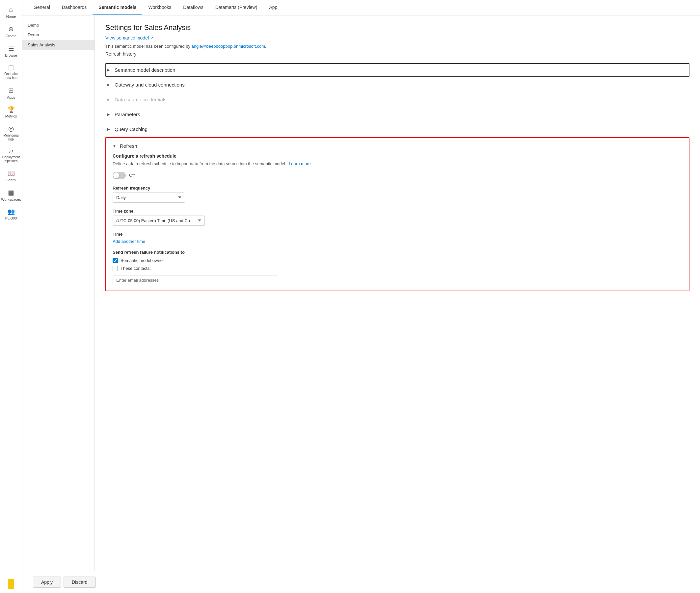 Image resolution: width=700 pixels, height=593 pixels. What do you see at coordinates (11, 51) in the screenshot?
I see `sidebar-item-browse: ☰ Browse` at bounding box center [11, 51].